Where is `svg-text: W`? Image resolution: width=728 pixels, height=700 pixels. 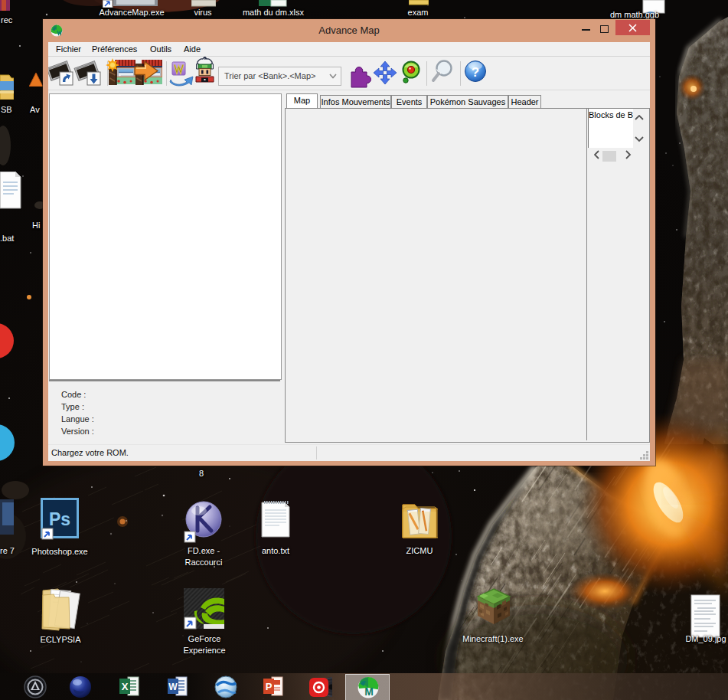
svg-text: W is located at coordinates (173, 687).